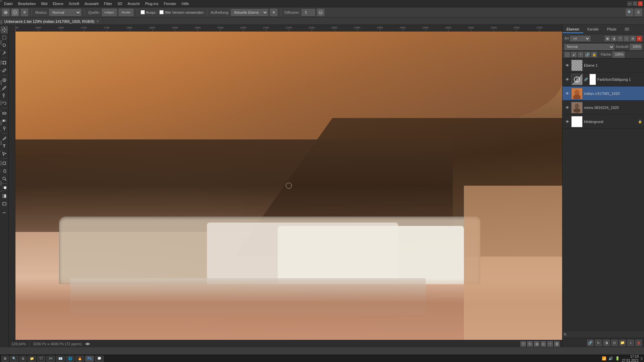 The width and height of the screenshot is (644, 362). Describe the element at coordinates (60, 359) in the screenshot. I see `taskbar-app4: 📧` at that location.